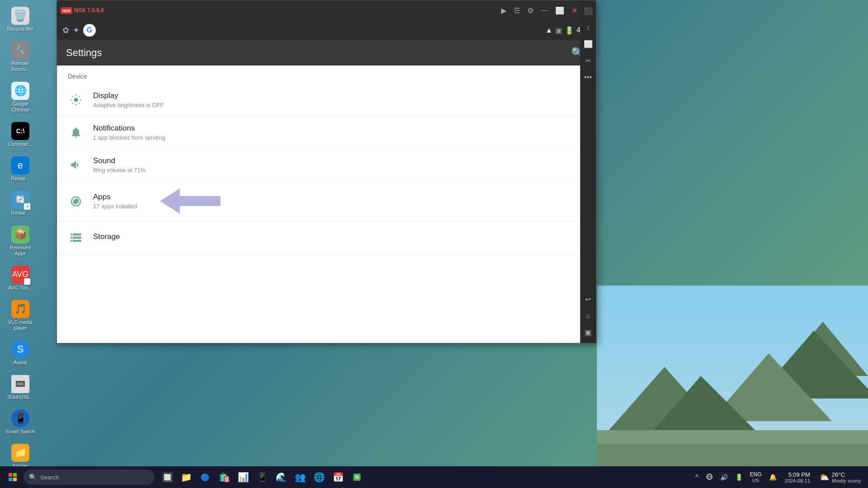  What do you see at coordinates (20, 135) in the screenshot?
I see `desktop-icon-command-prompt: C:\ Comman...` at bounding box center [20, 135].